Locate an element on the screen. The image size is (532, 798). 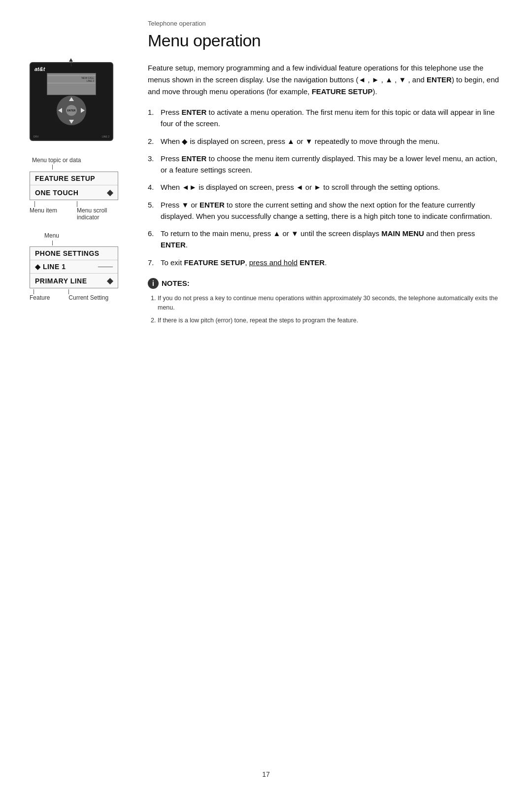
phone-label-line2: LINE 2 is located at coordinates (105, 137).